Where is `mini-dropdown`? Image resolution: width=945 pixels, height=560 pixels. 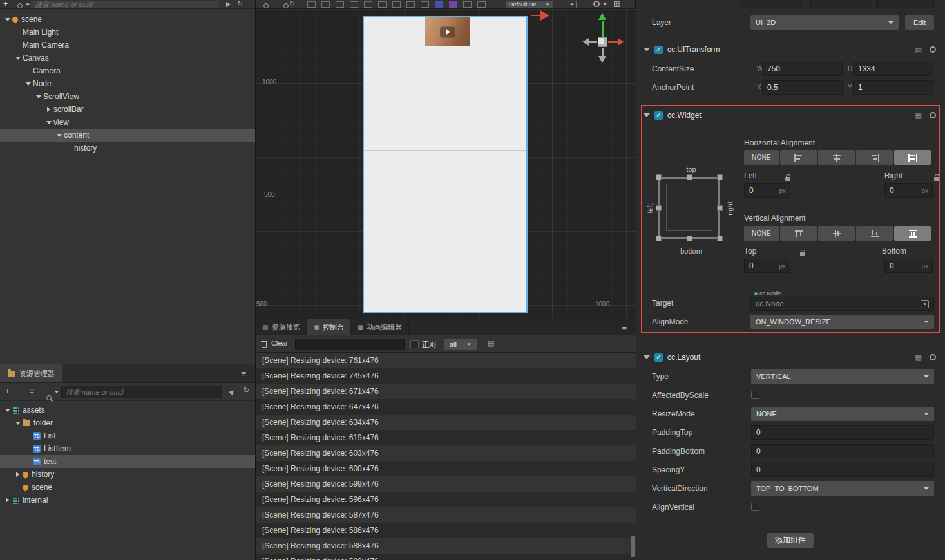 mini-dropdown is located at coordinates (568, 5).